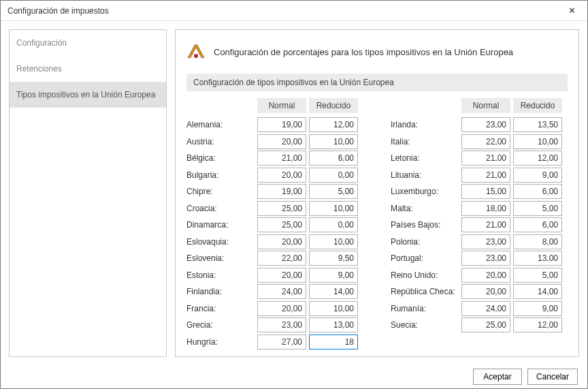 This screenshot has width=588, height=389. I want to click on country-label: Irlanda:, so click(425, 125).